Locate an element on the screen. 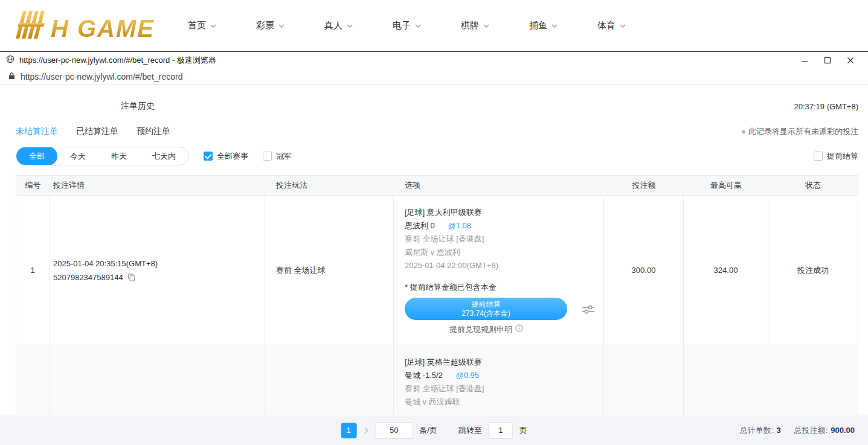 This screenshot has height=445, width=868. tune-slider-icon is located at coordinates (588, 309).